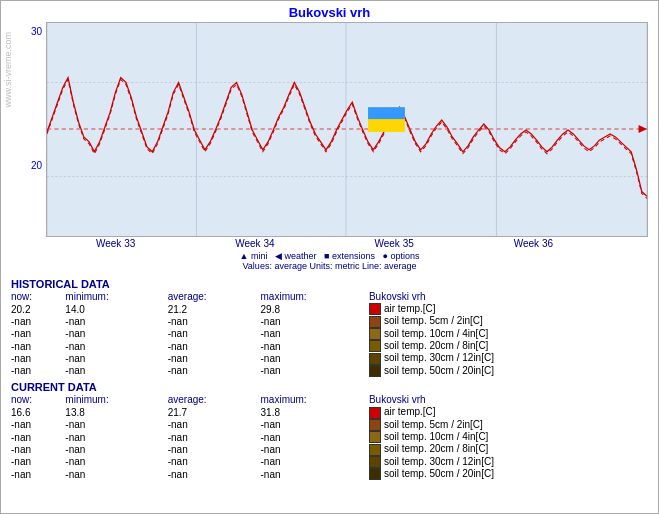  What do you see at coordinates (508, 371) in the screenshot?
I see `table-cell-label: soil temp. 50cm / 20in[C]` at bounding box center [508, 371].